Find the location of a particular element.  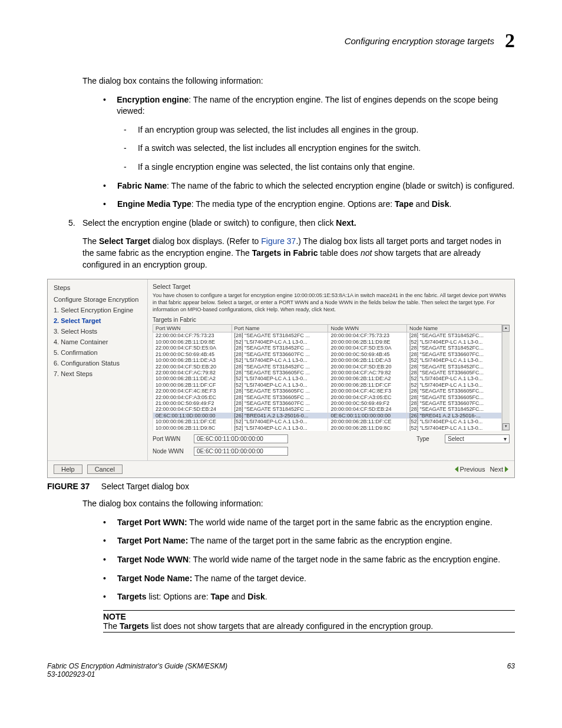

table-row: 0E:6C:00:11:0D:00:00:00[26] "BRE041 A.2 … is located at coordinates (328, 416).